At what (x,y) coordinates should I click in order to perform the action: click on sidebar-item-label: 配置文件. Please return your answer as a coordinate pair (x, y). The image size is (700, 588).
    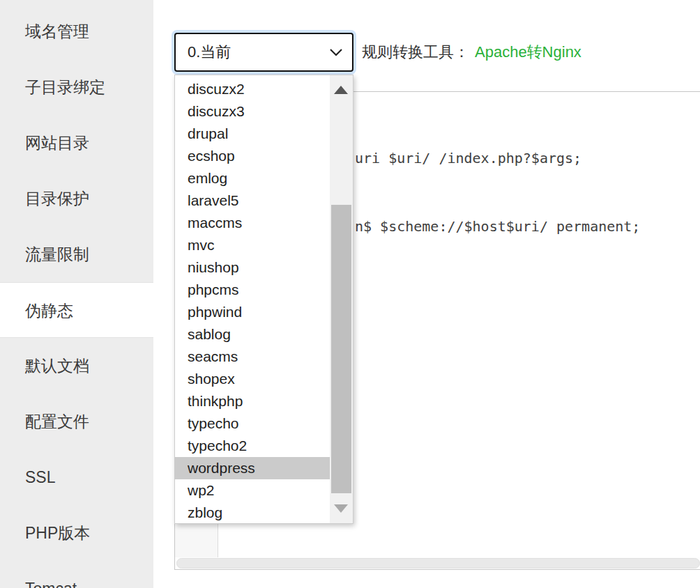
    Looking at the image, I should click on (57, 421).